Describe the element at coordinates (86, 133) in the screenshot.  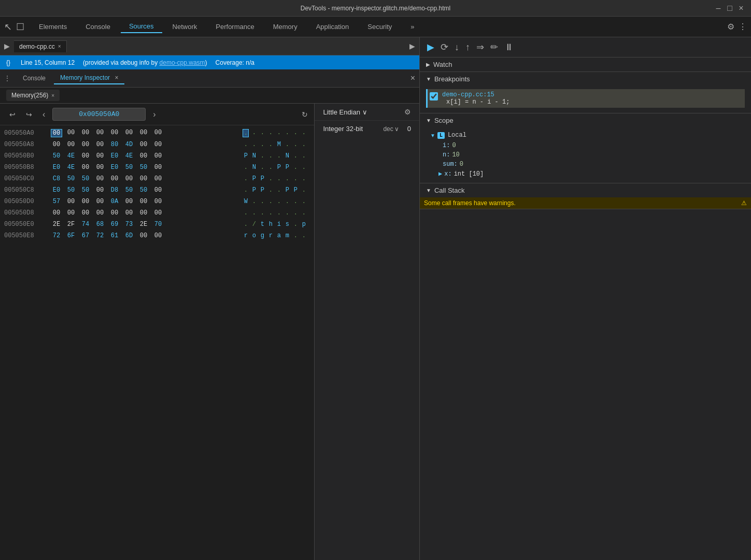
I see `hex-byte-0-2: 00` at that location.